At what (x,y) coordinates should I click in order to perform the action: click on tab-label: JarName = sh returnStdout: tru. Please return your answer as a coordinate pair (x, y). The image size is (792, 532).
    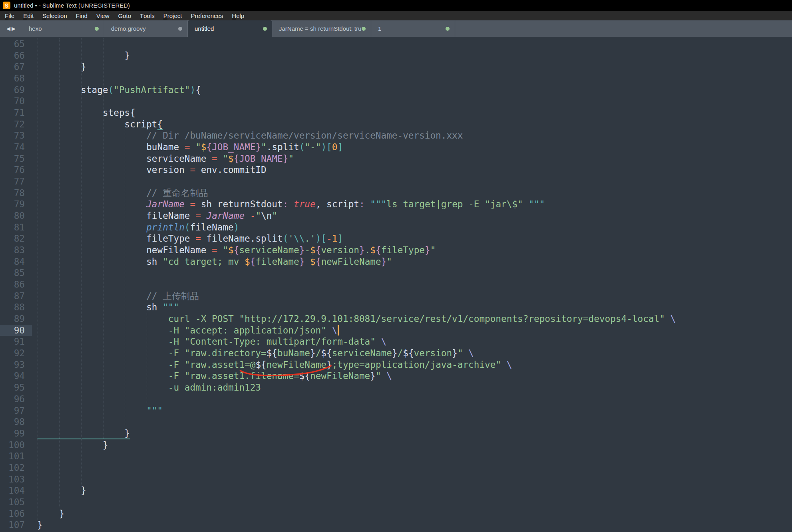
    Looking at the image, I should click on (320, 29).